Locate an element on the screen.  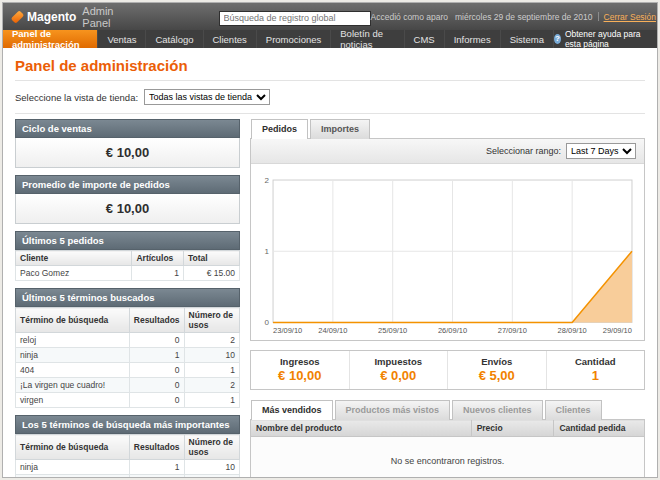
average-orders-box: Promedio de importe de pedidos € 10,00 is located at coordinates (128, 200).